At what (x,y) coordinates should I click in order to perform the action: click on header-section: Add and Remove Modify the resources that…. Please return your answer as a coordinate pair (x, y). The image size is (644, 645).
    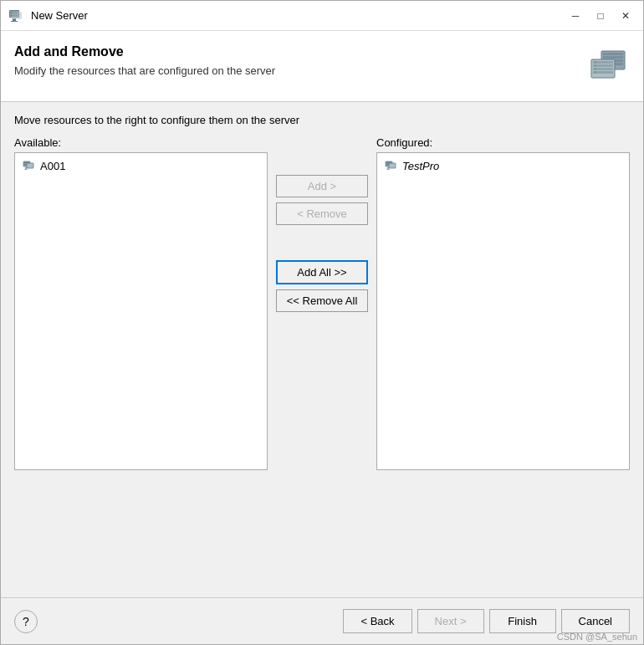
    Looking at the image, I should click on (322, 67).